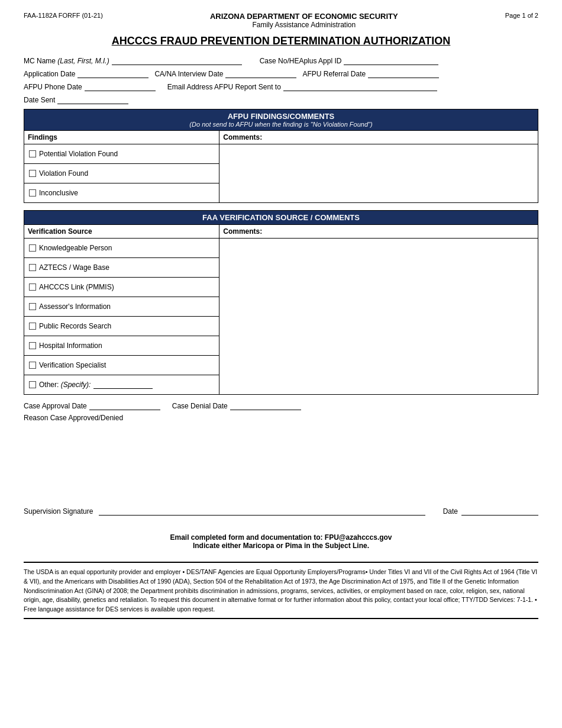 This screenshot has height=728, width=562. I want to click on ahcccs-link-label: AHCCCS Link (PMMIS), so click(77, 287).